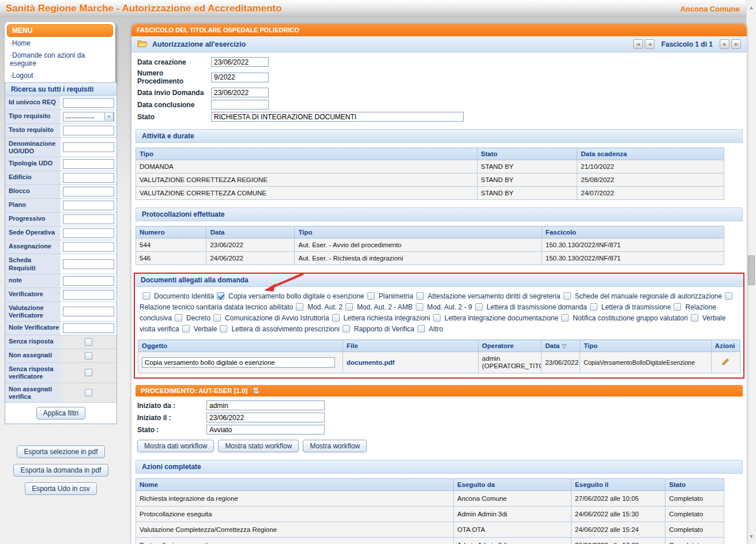 This screenshot has height=544, width=756. What do you see at coordinates (751, 272) in the screenshot?
I see `vertical-scrollbar: ▲ ▼` at bounding box center [751, 272].